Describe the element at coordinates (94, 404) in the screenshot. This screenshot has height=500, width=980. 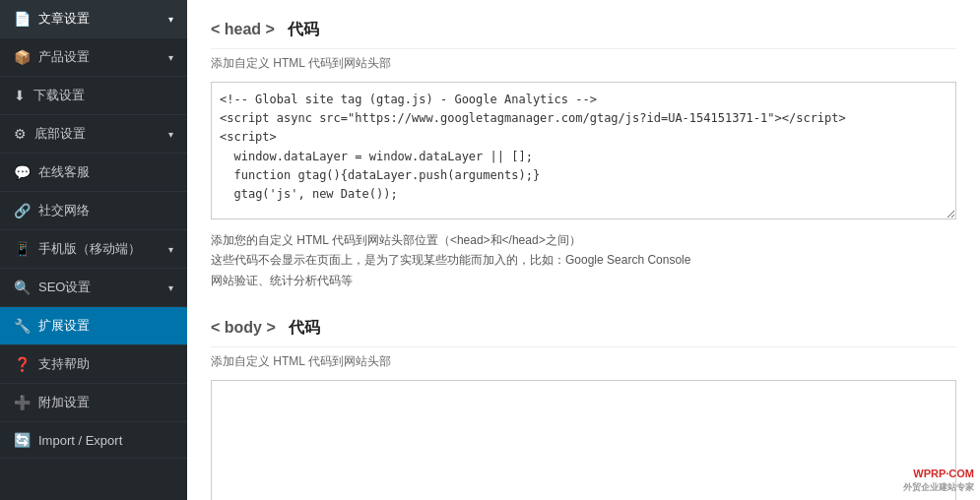
I see `sidebar-item-addon-settings: ➕ 附加设置` at that location.